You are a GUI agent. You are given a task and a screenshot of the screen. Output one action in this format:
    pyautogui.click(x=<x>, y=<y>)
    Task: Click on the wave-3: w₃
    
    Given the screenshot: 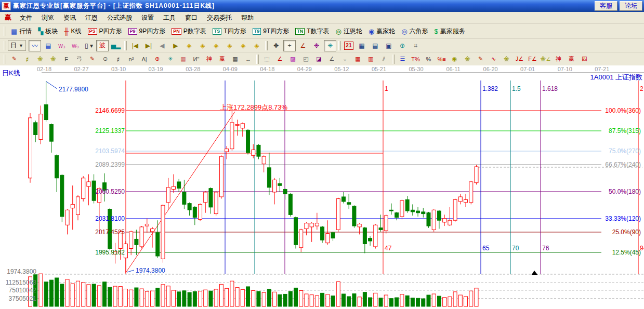 What is the action you would take?
    pyautogui.click(x=62, y=46)
    